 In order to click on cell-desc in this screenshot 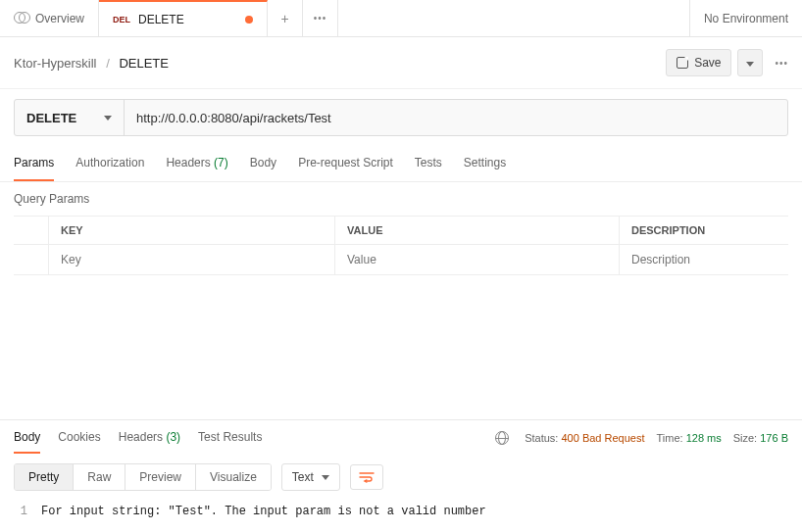, I will do `click(704, 260)`.